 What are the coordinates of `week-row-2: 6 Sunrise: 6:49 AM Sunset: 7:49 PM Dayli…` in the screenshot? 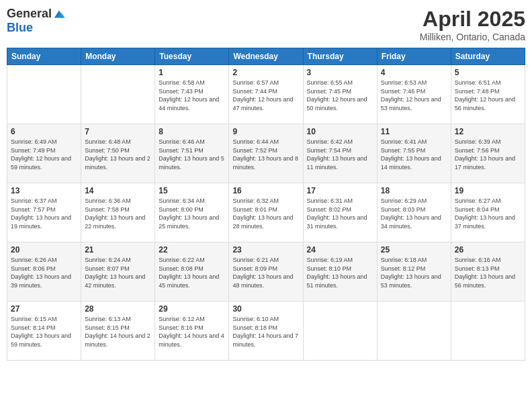 It's located at (266, 154).